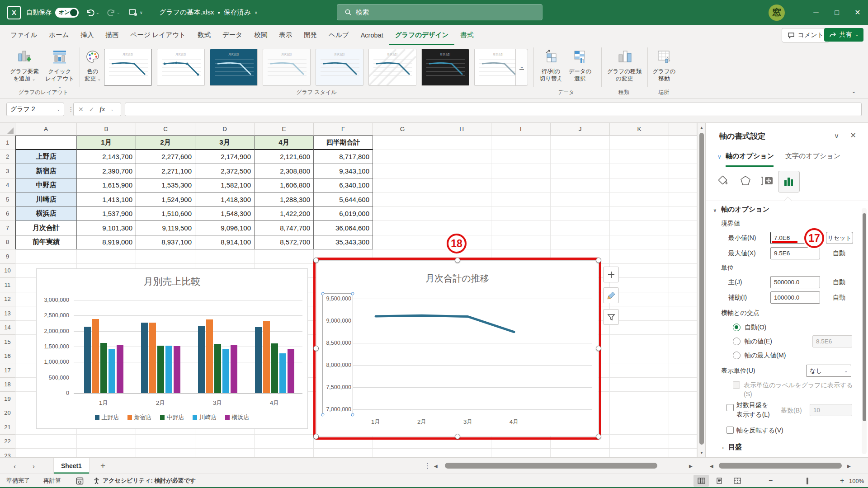 The image size is (868, 488). Describe the element at coordinates (96, 356) in the screenshot. I see `bar-新宿店-1月` at that location.